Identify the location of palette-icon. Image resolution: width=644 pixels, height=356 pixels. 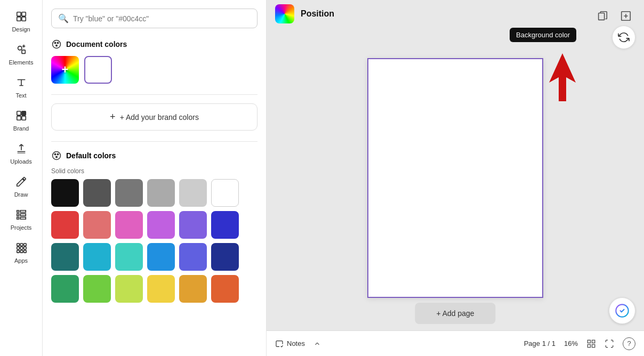
(57, 44).